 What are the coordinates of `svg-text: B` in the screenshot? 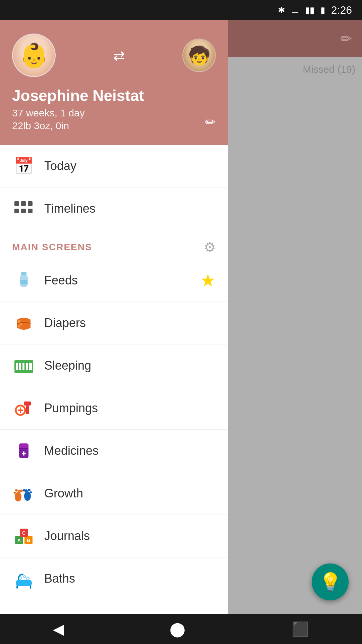 It's located at (28, 540).